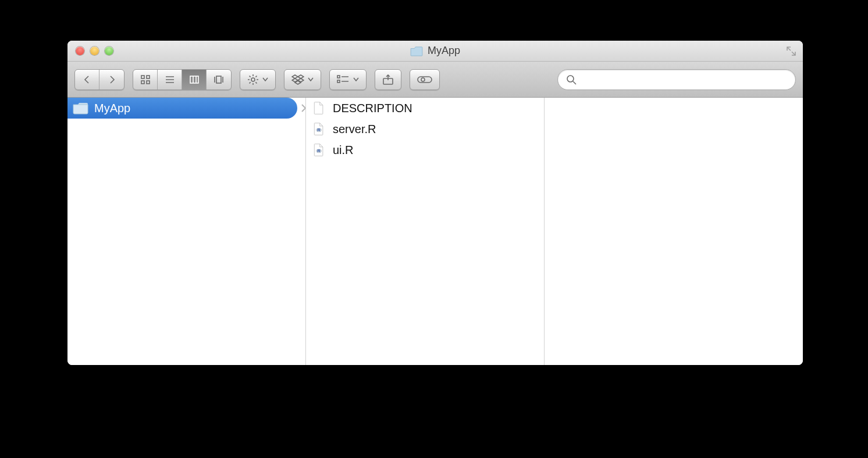 The height and width of the screenshot is (458, 868). What do you see at coordinates (372, 108) in the screenshot?
I see `row-label: DESCRIPTION` at bounding box center [372, 108].